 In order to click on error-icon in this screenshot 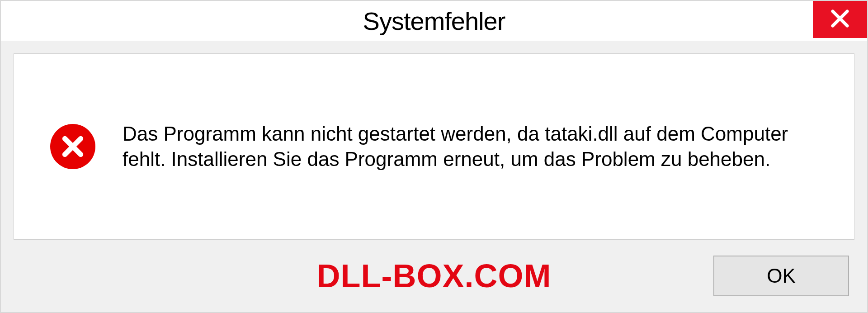, I will do `click(73, 147)`.